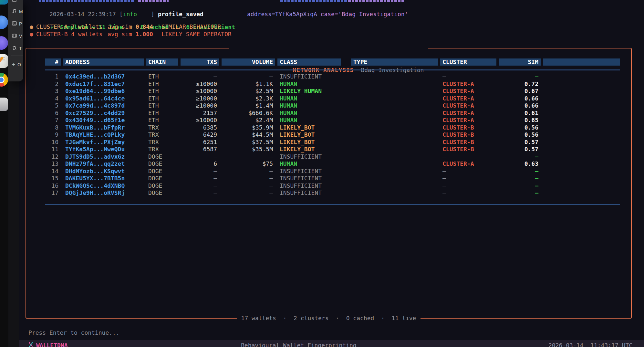 This screenshot has width=644, height=347. What do you see at coordinates (333, 178) in the screenshot?
I see `table-row: 15DAKEU5YX...7BTB5nDOGE——INSUFFICIENT——` at bounding box center [333, 178].